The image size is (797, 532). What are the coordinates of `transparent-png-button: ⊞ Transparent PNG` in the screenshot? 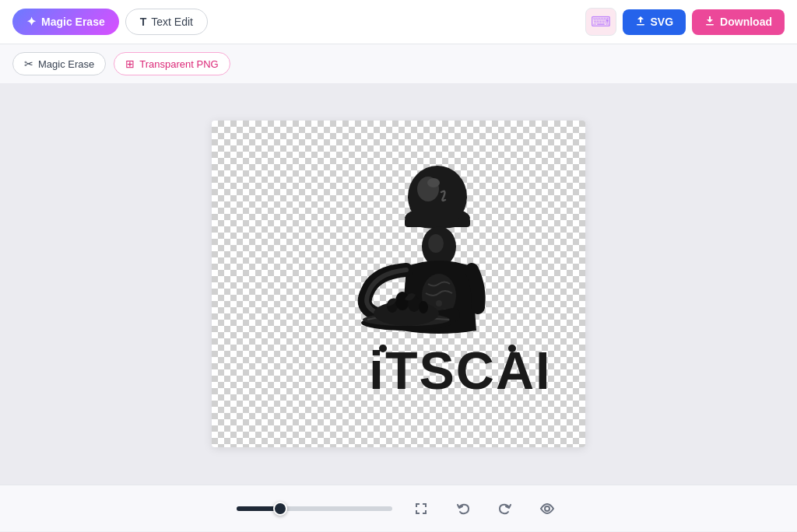 It's located at (171, 64).